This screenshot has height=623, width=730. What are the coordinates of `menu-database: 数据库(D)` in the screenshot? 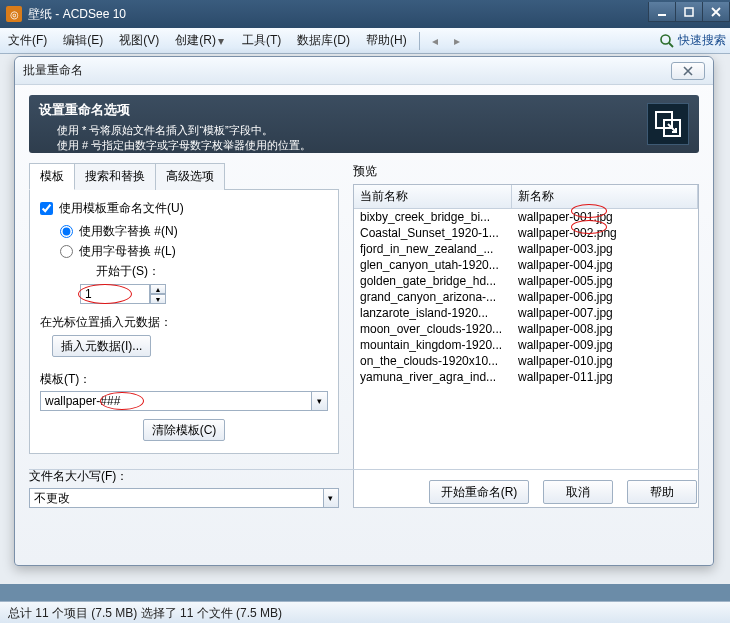 It's located at (324, 40).